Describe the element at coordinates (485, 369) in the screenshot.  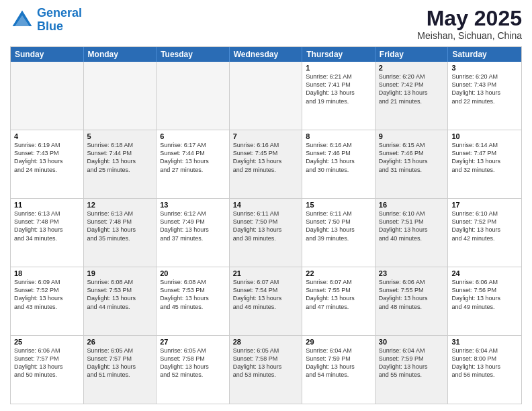
I see `calendar-cell: 31Sunrise: 6:04 AM Sunset: 8:00 PM Dayli…` at that location.